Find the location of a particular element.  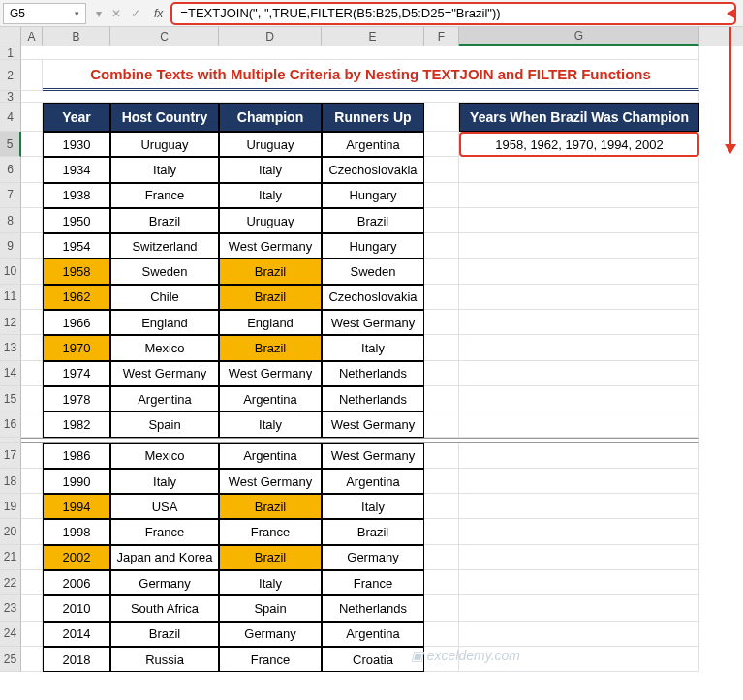

row-header-9: 9 is located at coordinates (11, 246).